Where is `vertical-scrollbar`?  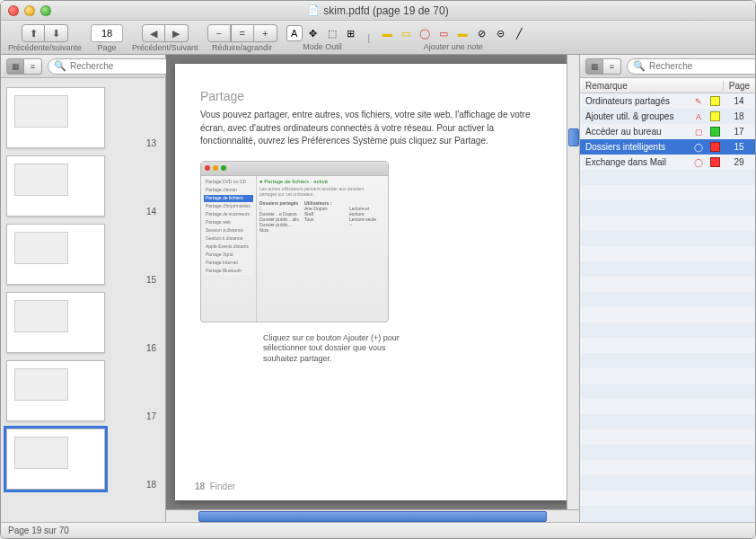
vertical-scrollbar is located at coordinates (573, 282).